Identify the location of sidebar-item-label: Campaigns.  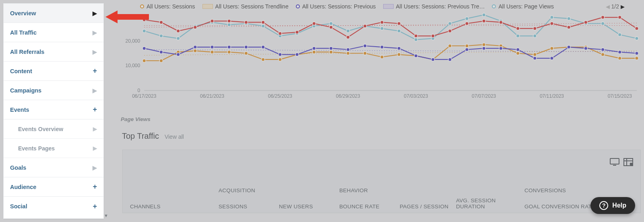
(26, 90).